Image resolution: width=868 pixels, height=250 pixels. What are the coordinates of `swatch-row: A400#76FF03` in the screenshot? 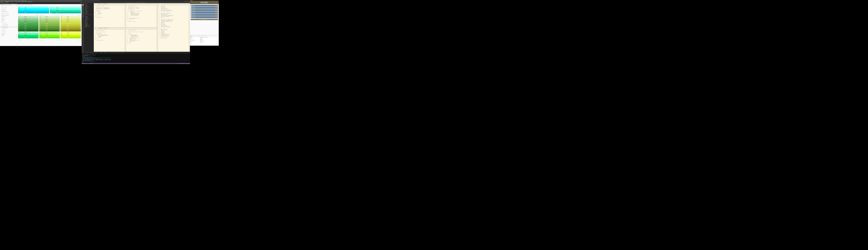 It's located at (49, 36).